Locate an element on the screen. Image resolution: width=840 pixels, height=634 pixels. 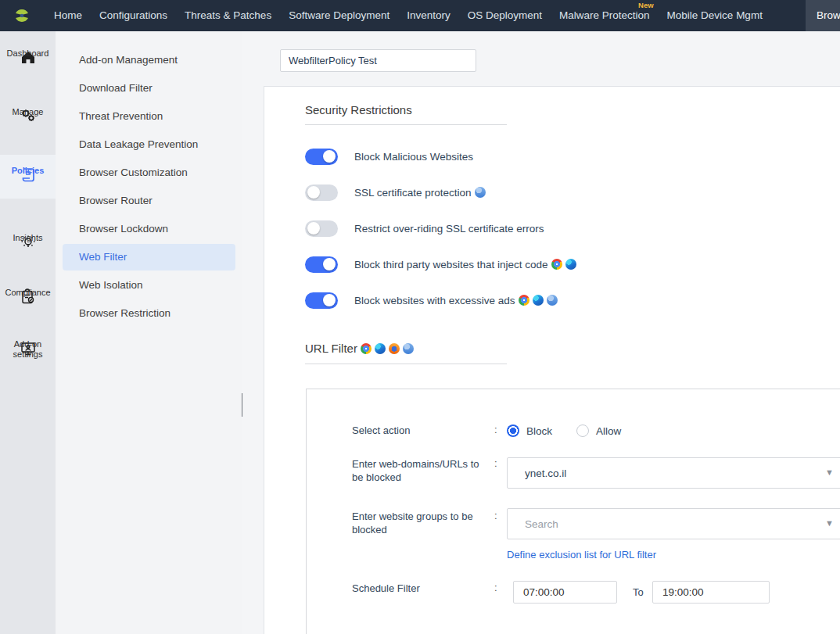
schedule-to-input is located at coordinates (711, 593).